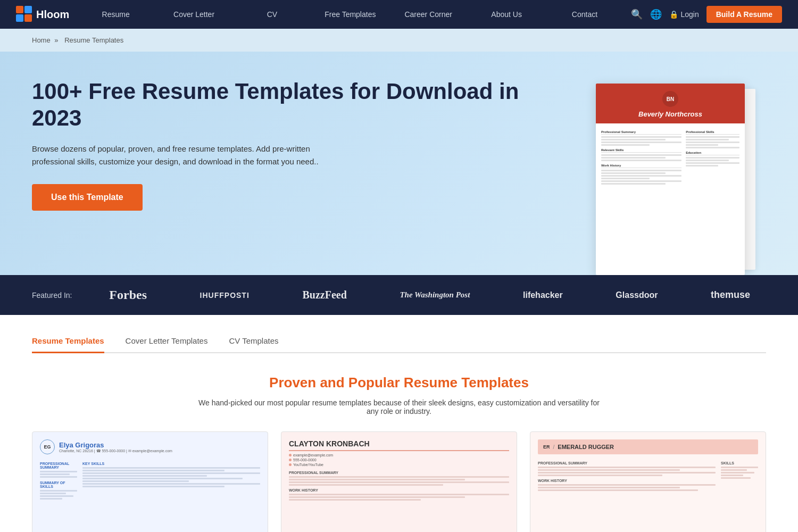  What do you see at coordinates (399, 453) in the screenshot?
I see `card2-header: CLAYTON KRONBACH example@example.com 555…` at bounding box center [399, 453].